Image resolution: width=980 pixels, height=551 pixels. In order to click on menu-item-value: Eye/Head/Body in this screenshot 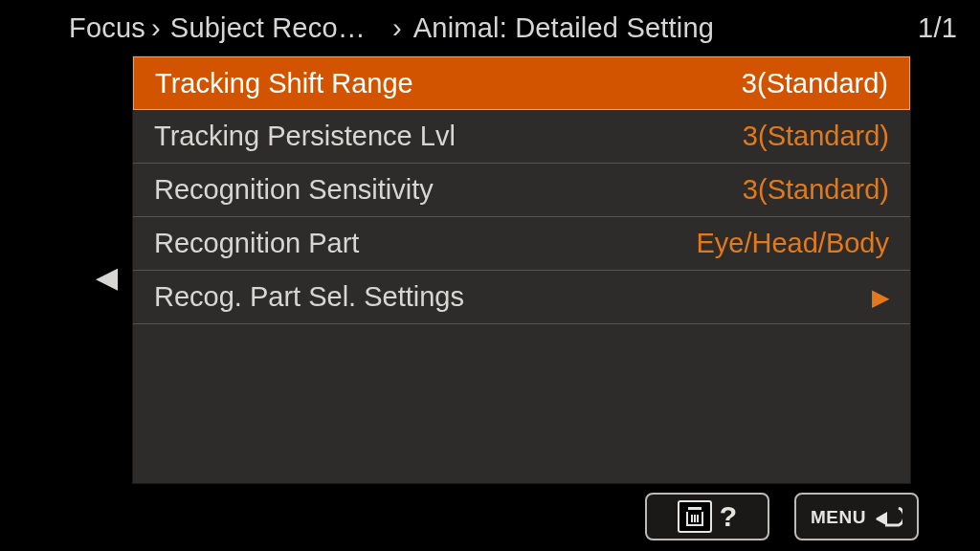, I will do `click(792, 243)`.